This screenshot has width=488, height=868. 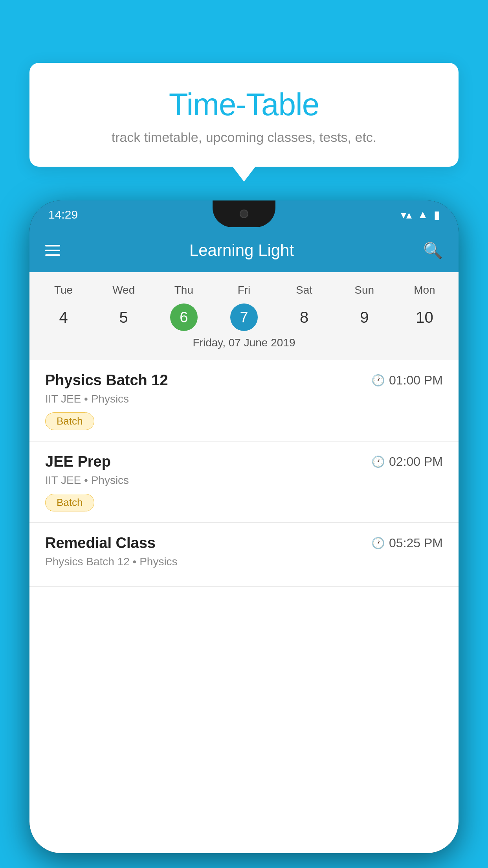 What do you see at coordinates (123, 290) in the screenshot?
I see `day-header-wed: Wed` at bounding box center [123, 290].